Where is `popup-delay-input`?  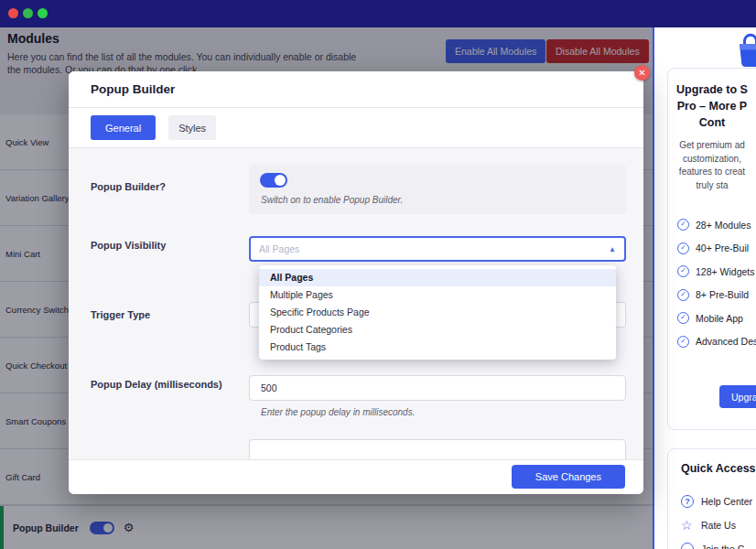 popup-delay-input is located at coordinates (437, 388).